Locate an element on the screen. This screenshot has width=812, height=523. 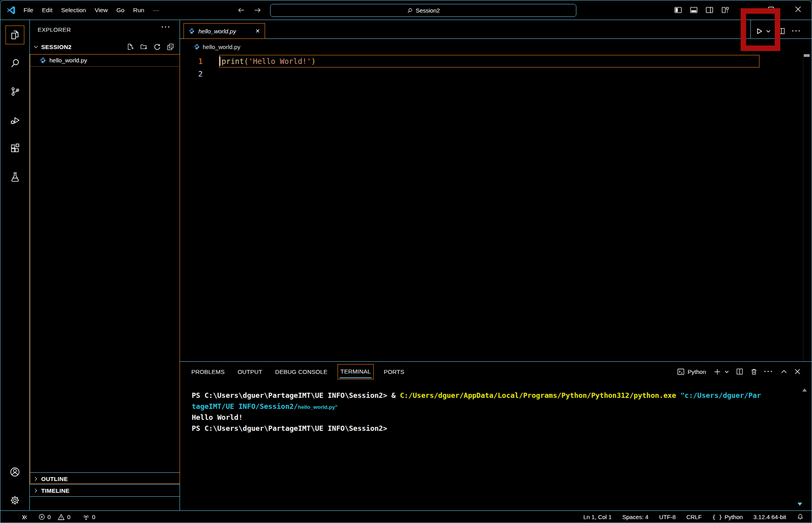
menu-bar: File Edit Selection View Go Run ··· is located at coordinates (91, 10).